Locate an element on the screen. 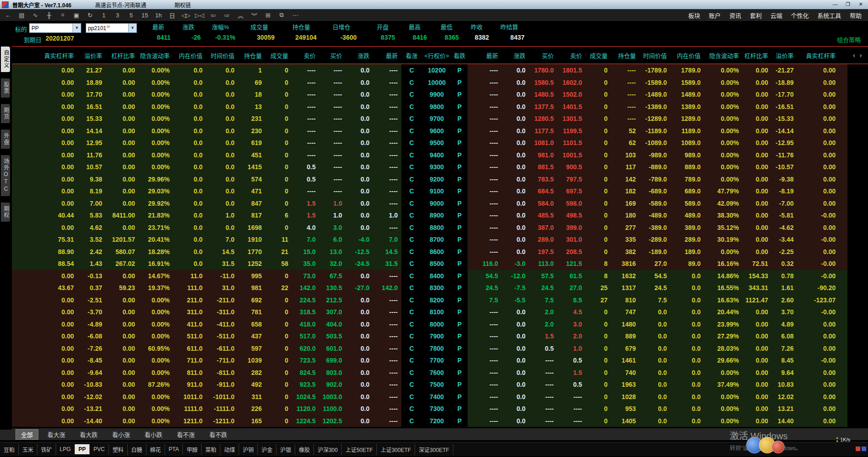 Image resolution: width=868 pixels, height=457 pixels. strike-price: 8700 is located at coordinates (437, 240).